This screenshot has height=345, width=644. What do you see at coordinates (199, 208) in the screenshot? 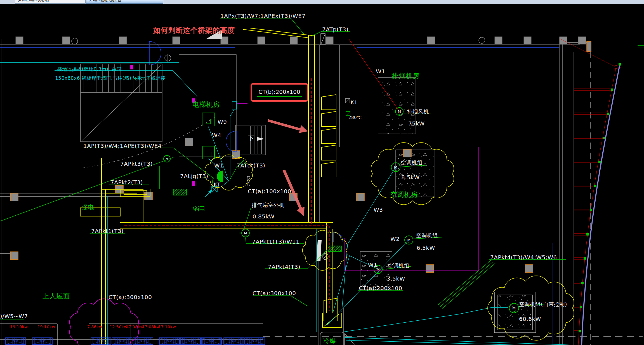
I see `label-room-weak: 弱电` at bounding box center [199, 208].